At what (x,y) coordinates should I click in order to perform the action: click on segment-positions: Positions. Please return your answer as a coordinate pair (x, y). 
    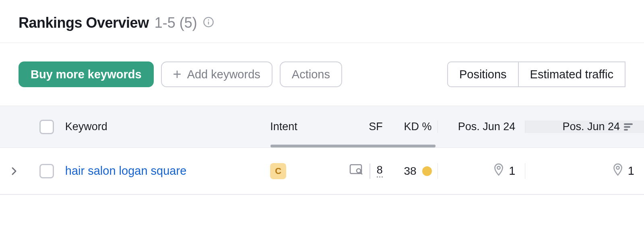
    Looking at the image, I should click on (483, 74).